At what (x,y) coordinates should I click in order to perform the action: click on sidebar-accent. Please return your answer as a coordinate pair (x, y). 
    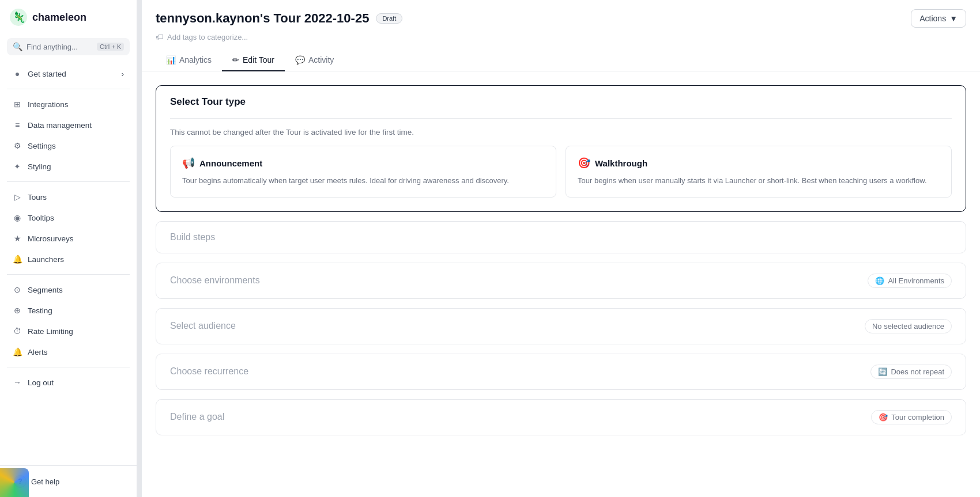
    Looking at the image, I should click on (14, 483).